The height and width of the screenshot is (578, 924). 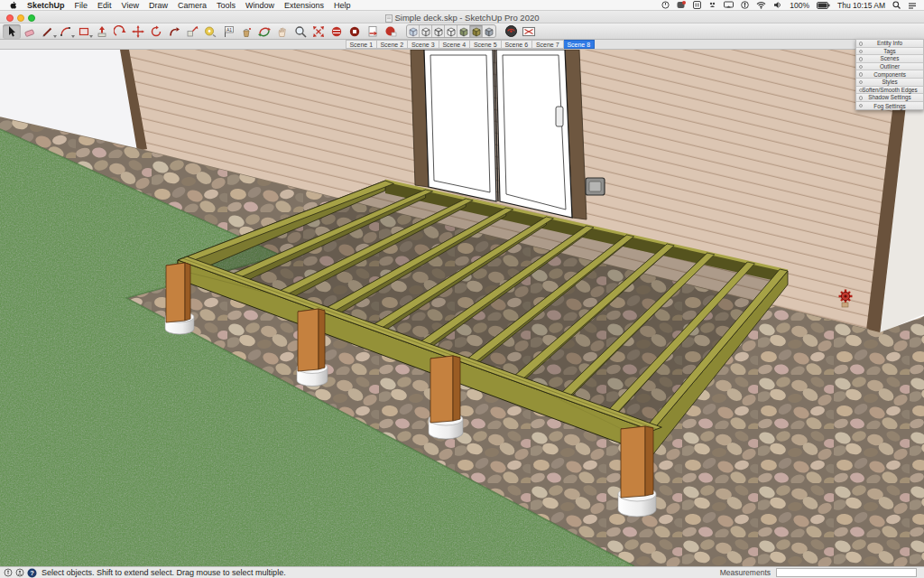 What do you see at coordinates (762, 5) in the screenshot?
I see `wifi-icon` at bounding box center [762, 5].